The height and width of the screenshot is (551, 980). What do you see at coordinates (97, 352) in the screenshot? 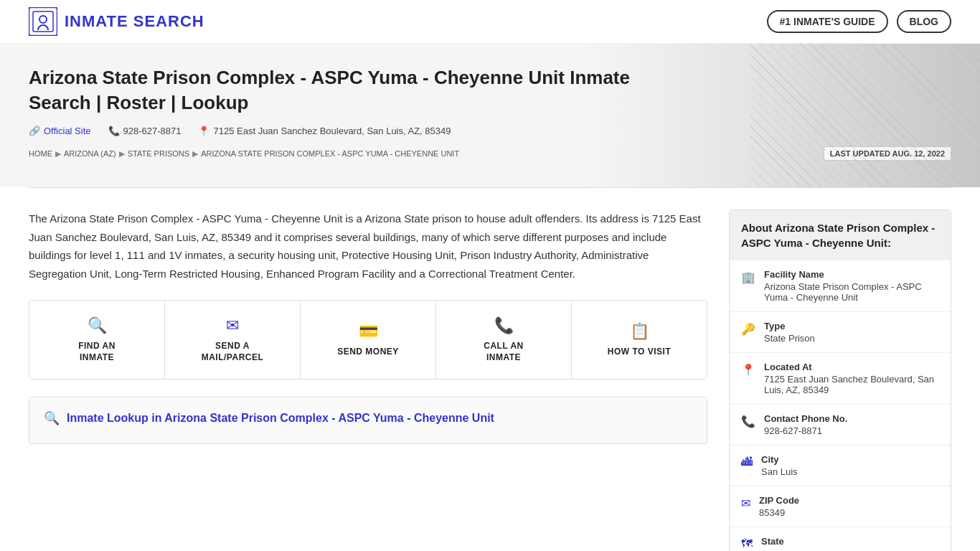
I see `find-inmate-label: FIND ANINMATE` at bounding box center [97, 352].